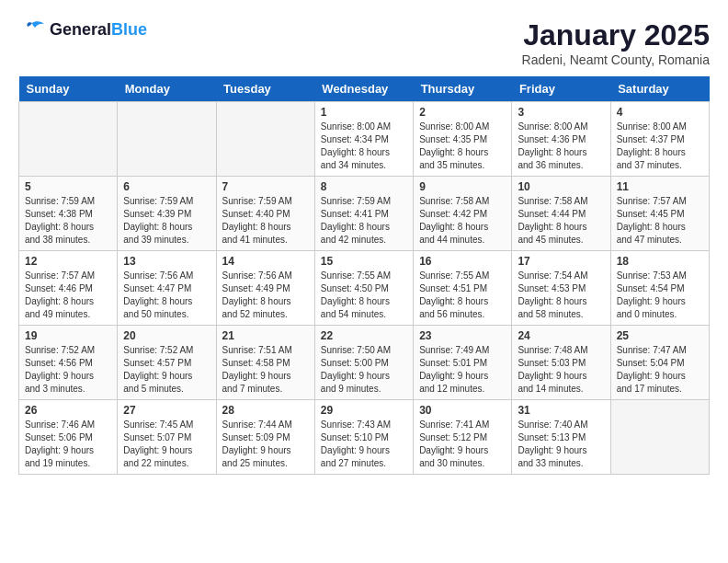 This screenshot has width=728, height=563. I want to click on table-row: 9Sunrise: 7:58 AM Sunset: 4:42 PM Daylig…, so click(463, 213).